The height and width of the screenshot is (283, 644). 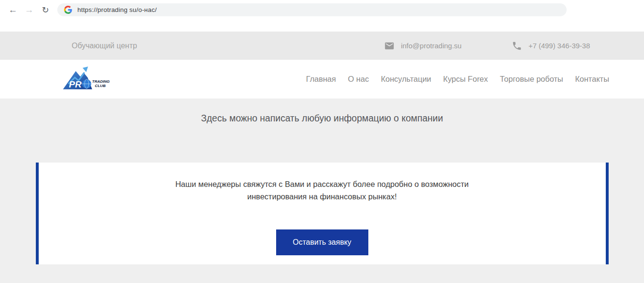 What do you see at coordinates (104, 46) in the screenshot?
I see `site-tagline: Обучающий центр` at bounding box center [104, 46].